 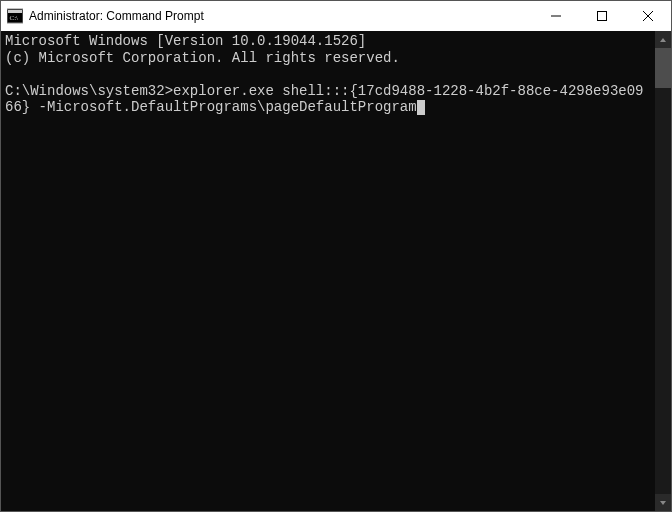 What do you see at coordinates (663, 271) in the screenshot?
I see `scroll-track` at bounding box center [663, 271].